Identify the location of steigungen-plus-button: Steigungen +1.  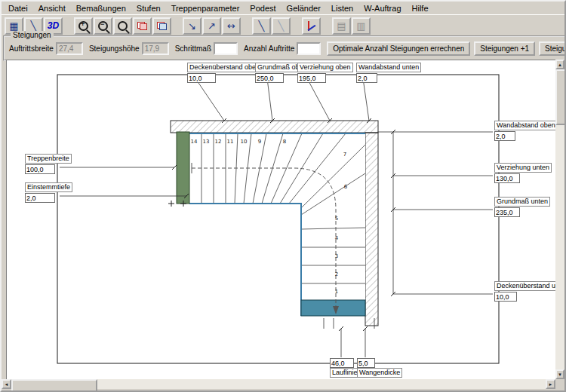
(504, 48).